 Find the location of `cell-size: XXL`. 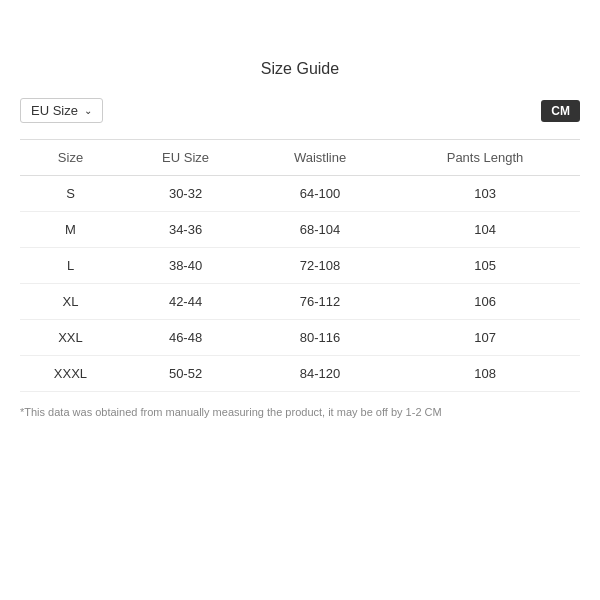

cell-size: XXL is located at coordinates (70, 338).